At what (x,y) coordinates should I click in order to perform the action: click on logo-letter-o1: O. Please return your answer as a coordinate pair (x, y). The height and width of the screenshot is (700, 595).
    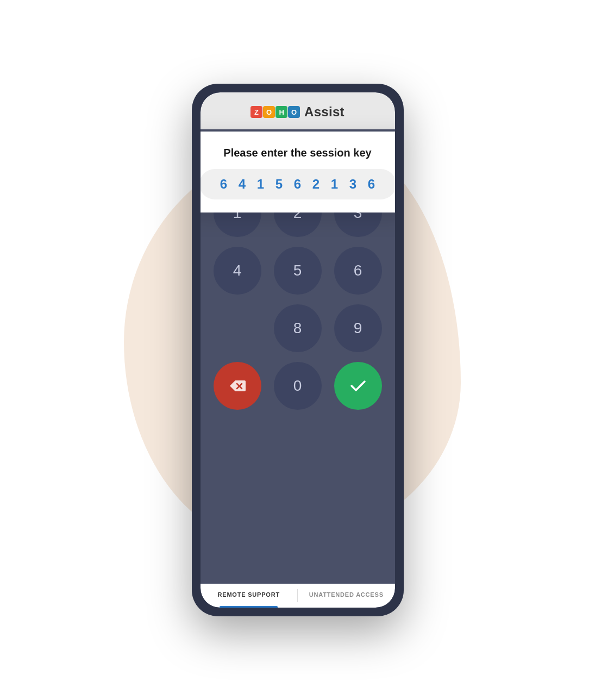
    Looking at the image, I should click on (269, 112).